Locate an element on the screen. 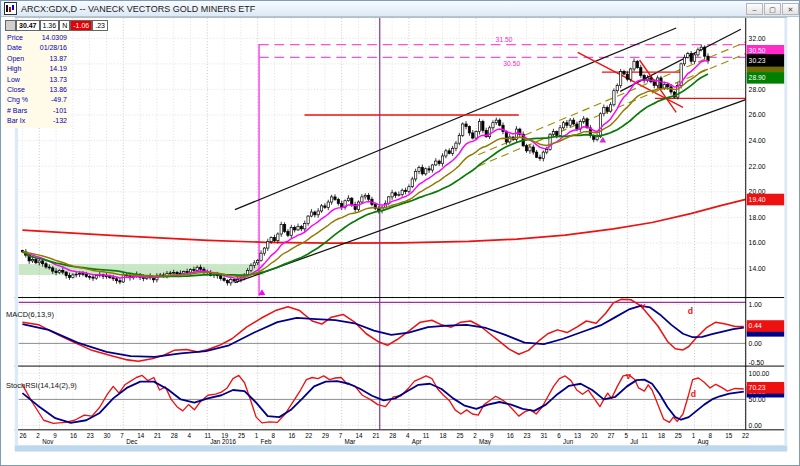 This screenshot has width=800, height=466. quote-bar: 30.47 1.36 N -1.06 .23 is located at coordinates (56, 26).